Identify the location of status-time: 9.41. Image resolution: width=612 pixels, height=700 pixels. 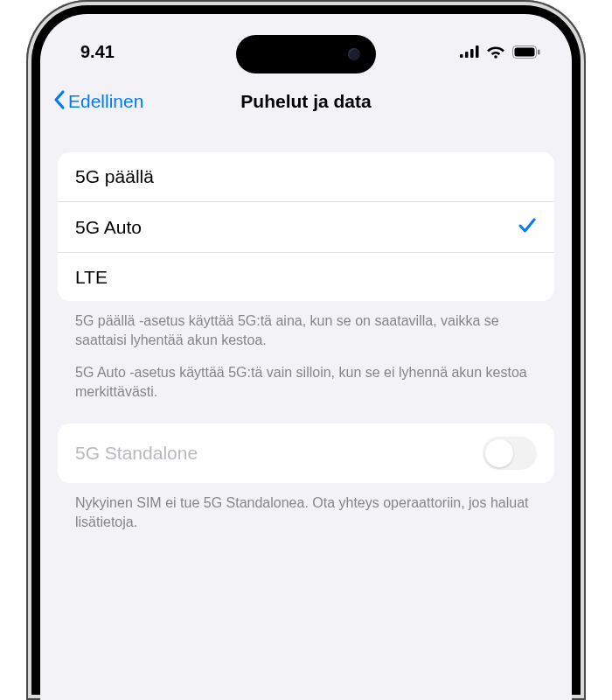
(124, 52).